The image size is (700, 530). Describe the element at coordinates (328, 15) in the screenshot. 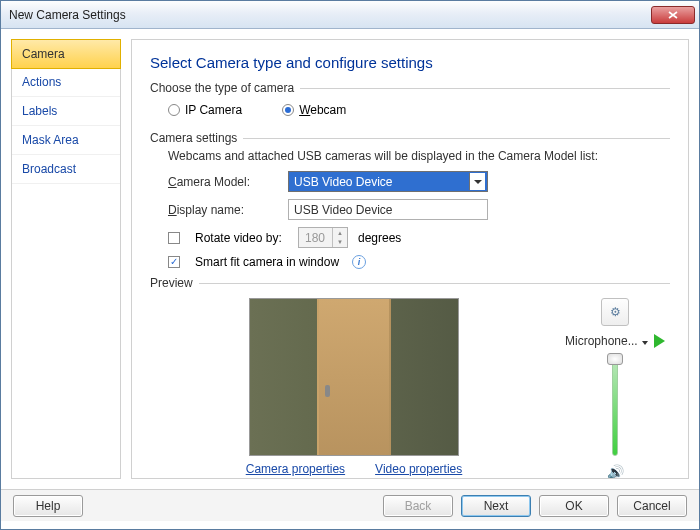

I see `window-title: New Camera Settings` at that location.